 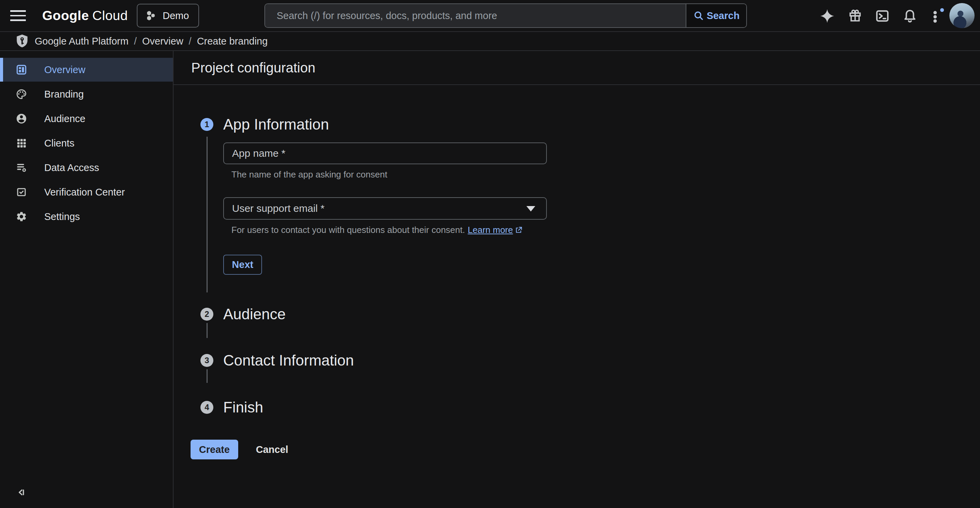 I want to click on gemini-icon, so click(x=827, y=16).